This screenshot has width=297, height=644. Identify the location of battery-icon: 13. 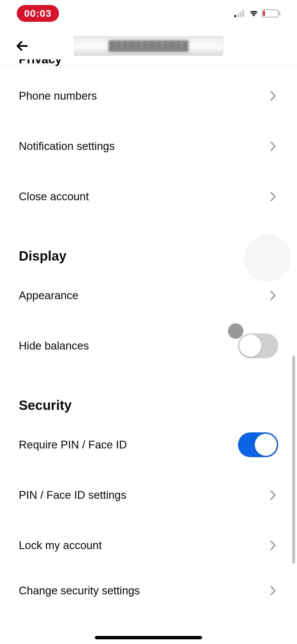
(271, 13).